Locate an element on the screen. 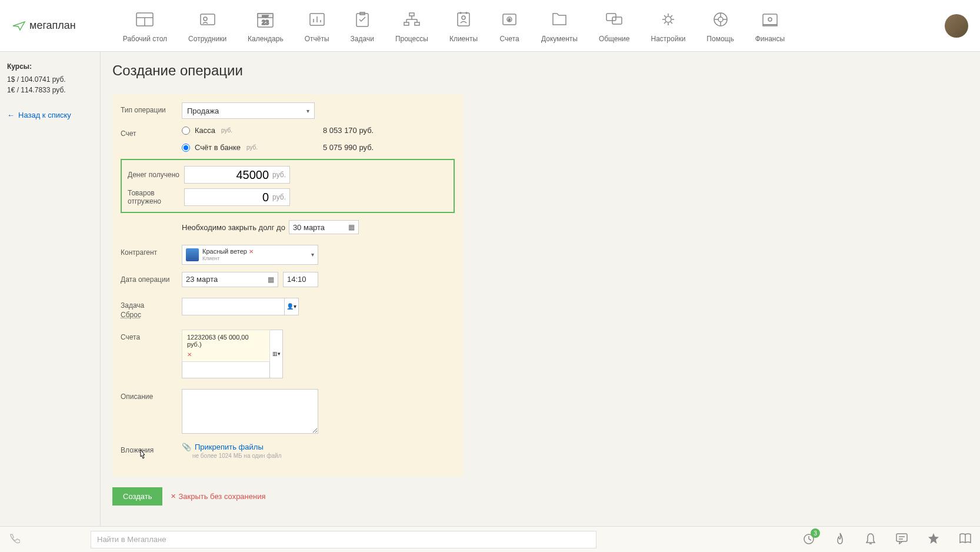  contractor-select: Красный ветер ✕ Клиент is located at coordinates (250, 255).